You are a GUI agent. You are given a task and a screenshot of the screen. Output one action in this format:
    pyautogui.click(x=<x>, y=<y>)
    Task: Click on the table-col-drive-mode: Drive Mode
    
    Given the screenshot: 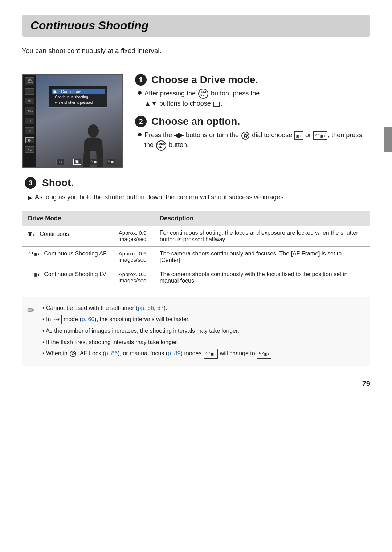 What is the action you would take?
    pyautogui.click(x=68, y=218)
    